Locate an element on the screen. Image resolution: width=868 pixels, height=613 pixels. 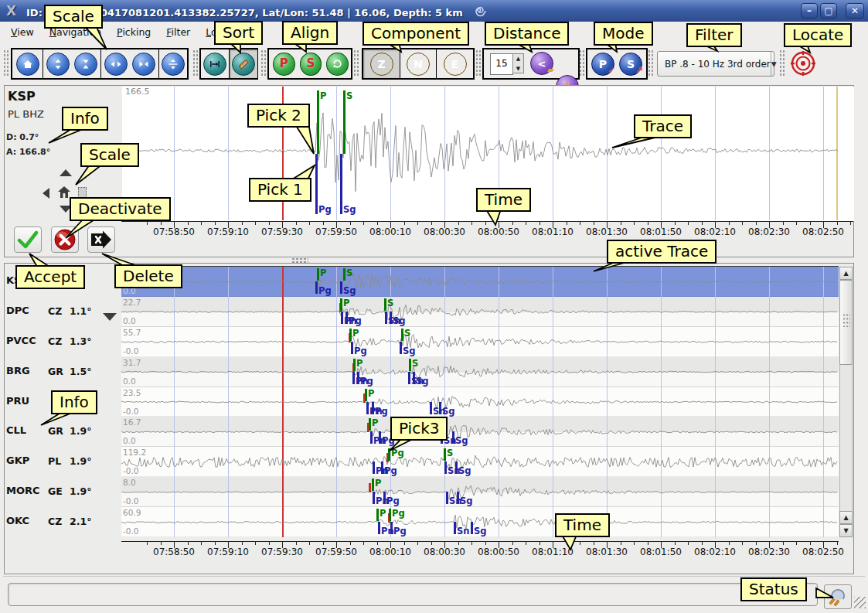
status-connection-button is located at coordinates (838, 597).